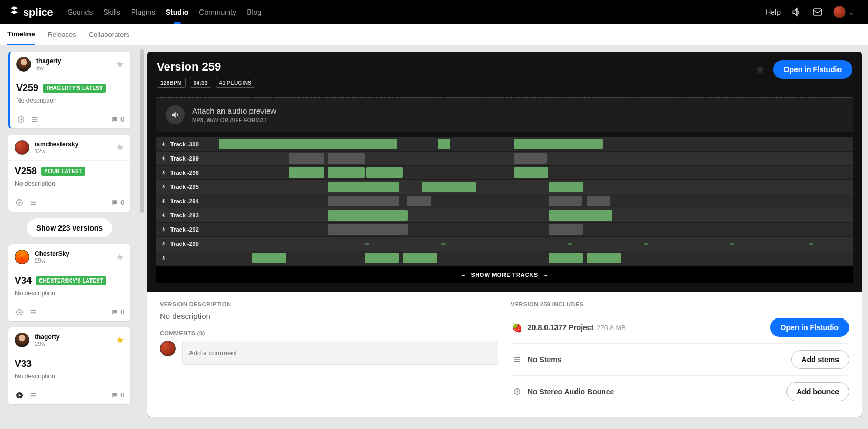 The width and height of the screenshot is (868, 429). I want to click on latest-badge: YOUR LATEST, so click(63, 172).